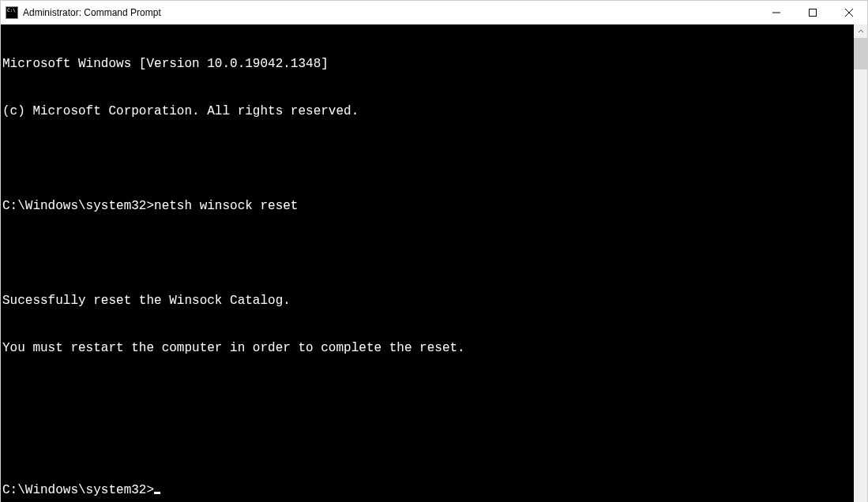  I want to click on maximize-icon, so click(813, 13).